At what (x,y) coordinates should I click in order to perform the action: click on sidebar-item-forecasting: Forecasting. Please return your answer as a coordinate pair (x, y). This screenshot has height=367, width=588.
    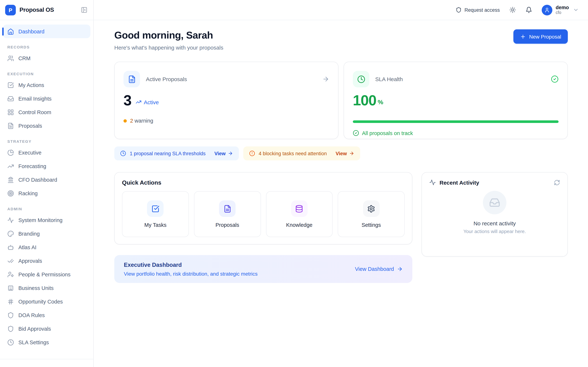
    Looking at the image, I should click on (47, 166).